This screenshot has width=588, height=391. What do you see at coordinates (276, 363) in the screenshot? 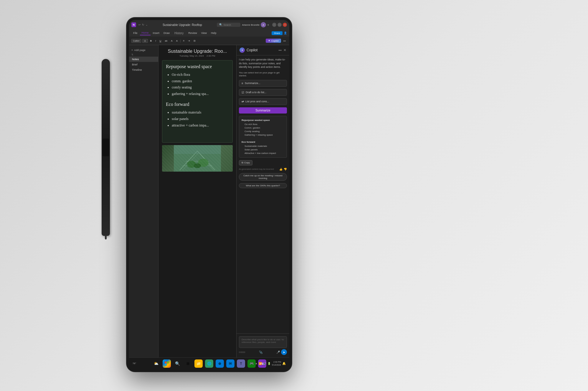
I see `datetime-display: 2:30 PM 5/14/2024` at bounding box center [276, 363].